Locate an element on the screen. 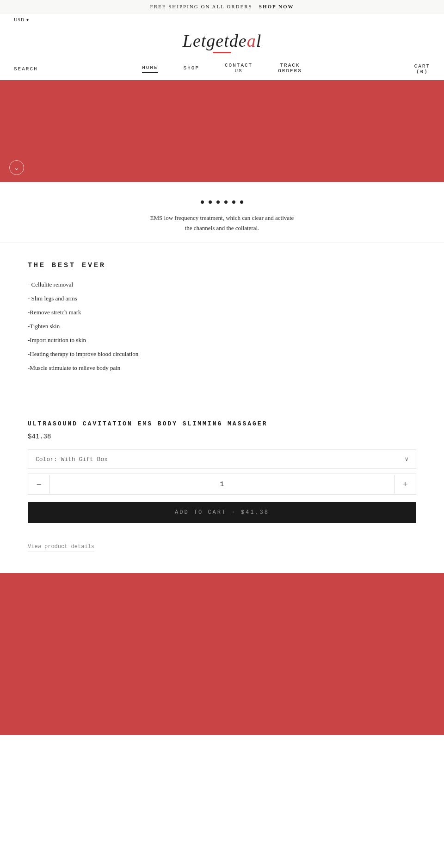 This screenshot has height=868, width=444. add-to-cart-button: ADD TO CART · $41.38 is located at coordinates (222, 512).